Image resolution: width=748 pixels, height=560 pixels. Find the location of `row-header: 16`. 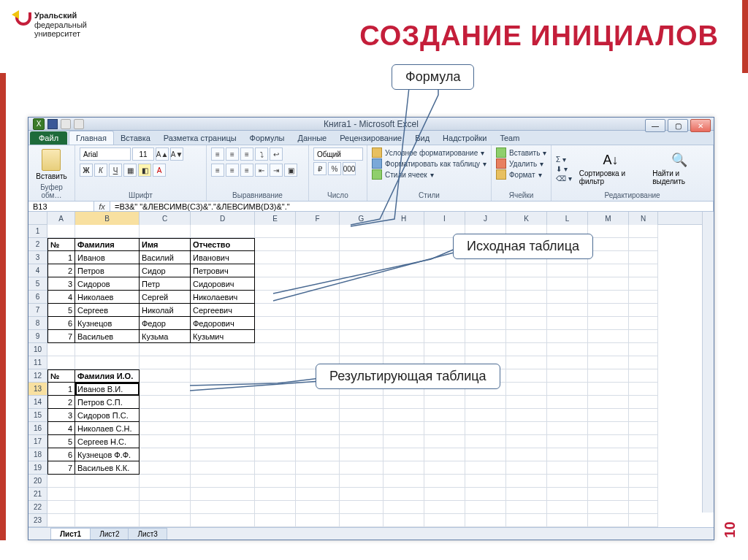

row-header: 16 is located at coordinates (38, 429).